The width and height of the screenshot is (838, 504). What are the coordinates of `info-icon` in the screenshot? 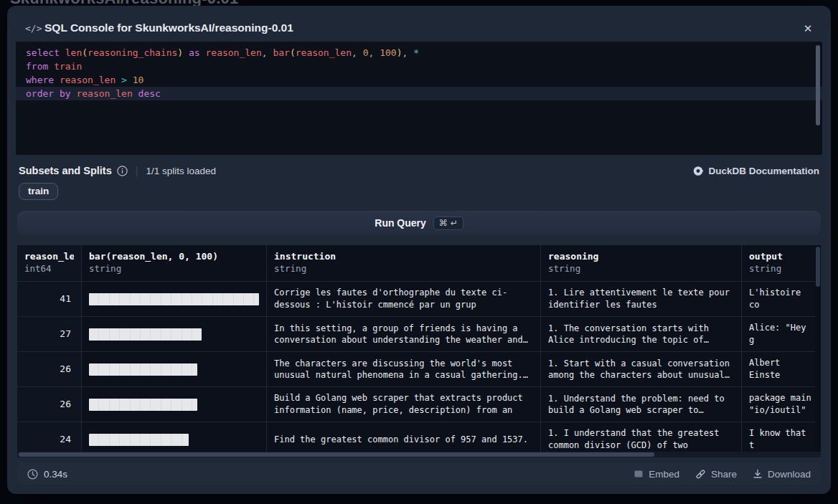 It's located at (122, 171).